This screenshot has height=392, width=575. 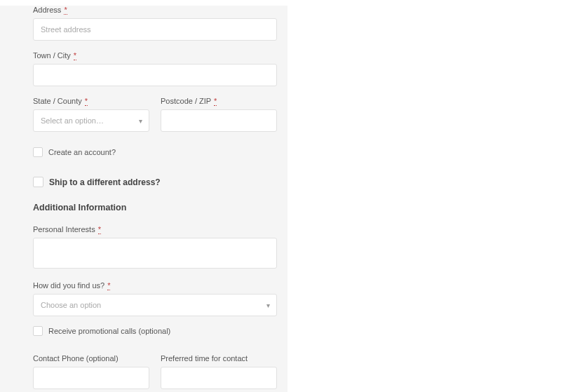 I want to click on promo-calls-row: Receive promotional calls (optional), so click(x=155, y=331).